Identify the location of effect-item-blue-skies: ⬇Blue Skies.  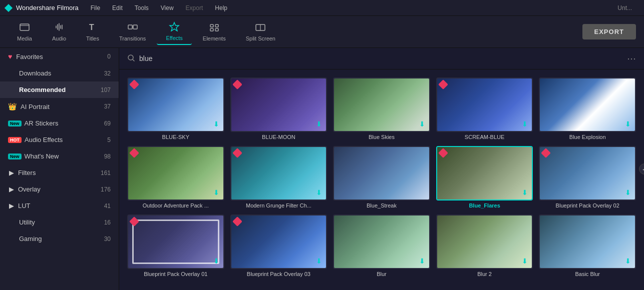
(382, 109).